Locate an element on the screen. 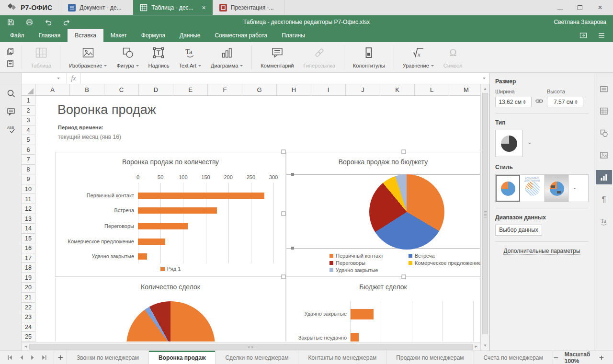 The width and height of the screenshot is (613, 364). cell-settings-button is located at coordinates (604, 89).